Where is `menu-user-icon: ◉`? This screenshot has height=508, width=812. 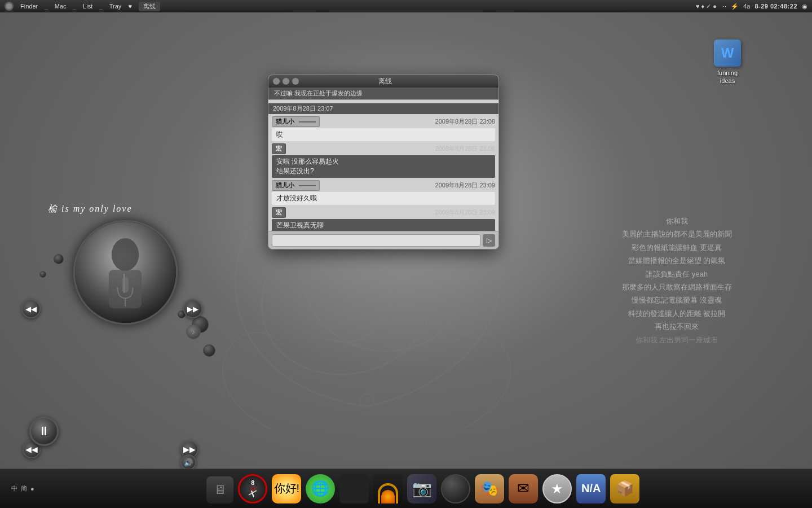
menu-user-icon: ◉ is located at coordinates (805, 7).